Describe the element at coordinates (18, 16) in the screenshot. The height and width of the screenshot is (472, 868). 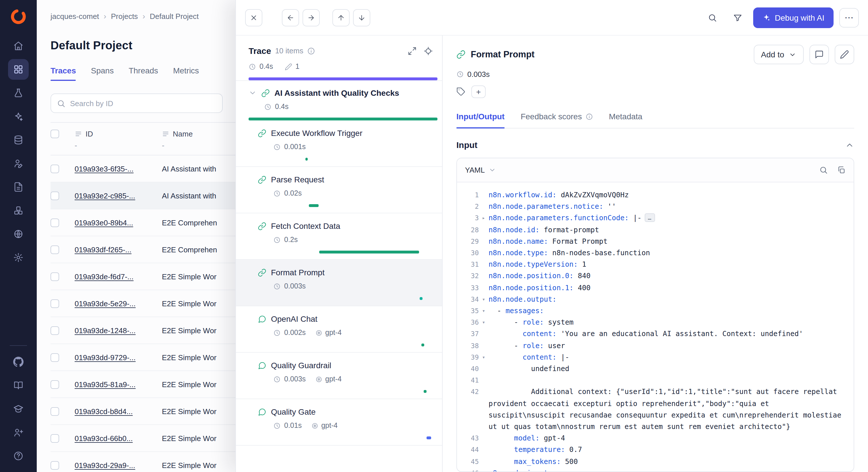
I see `comet-logo` at that location.